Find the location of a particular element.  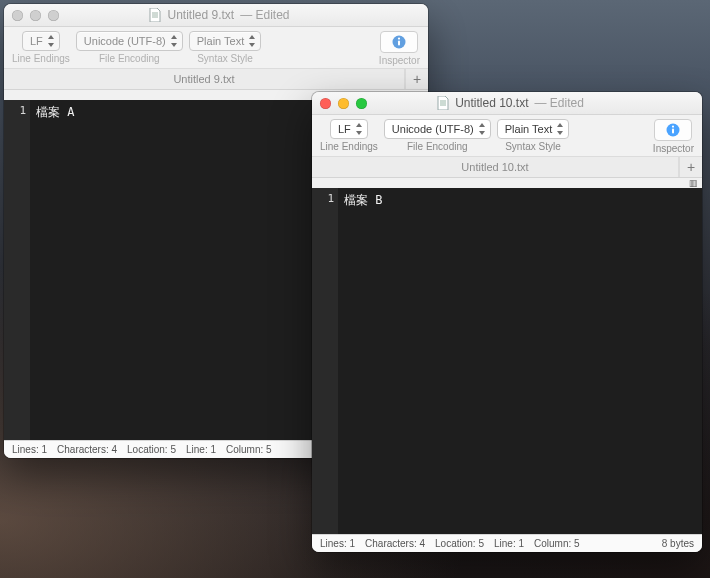

split-icon: ▥ is located at coordinates (694, 183).